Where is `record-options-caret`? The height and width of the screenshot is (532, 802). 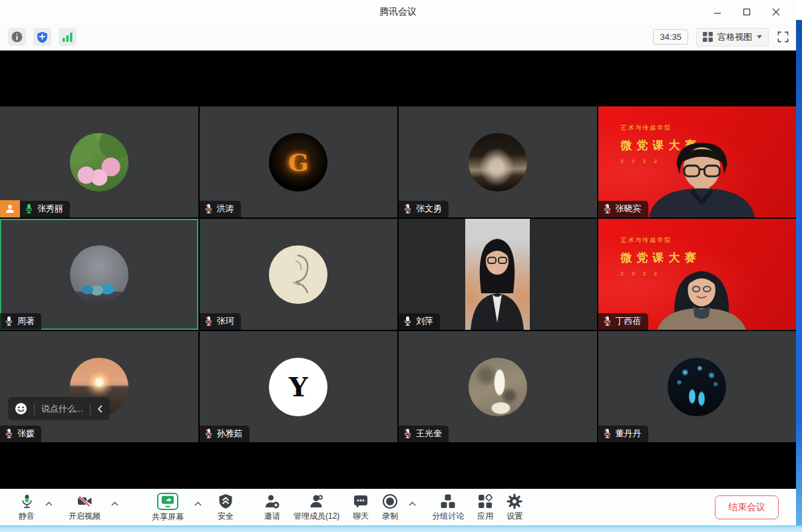
record-options-caret is located at coordinates (413, 503).